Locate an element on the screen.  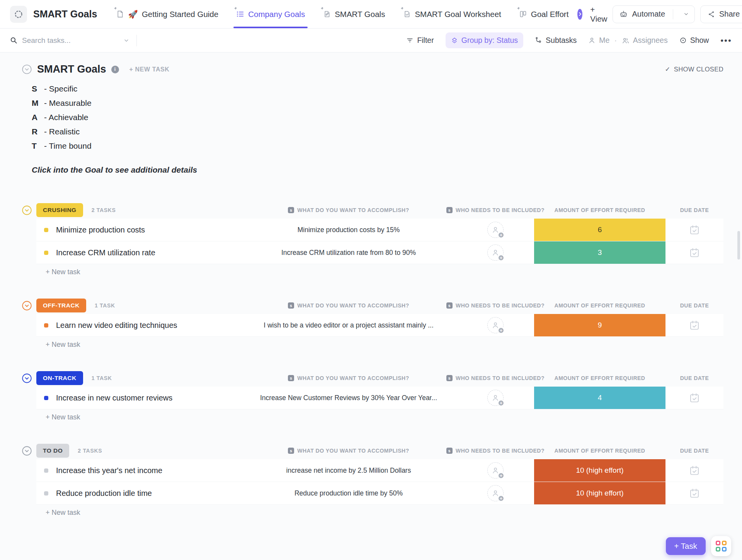
subtasks-button: Subtasks is located at coordinates (556, 40).